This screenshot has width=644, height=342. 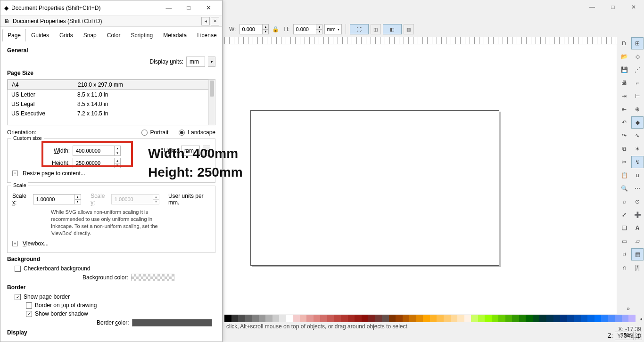 I want to click on tab-page: Page, so click(x=14, y=35).